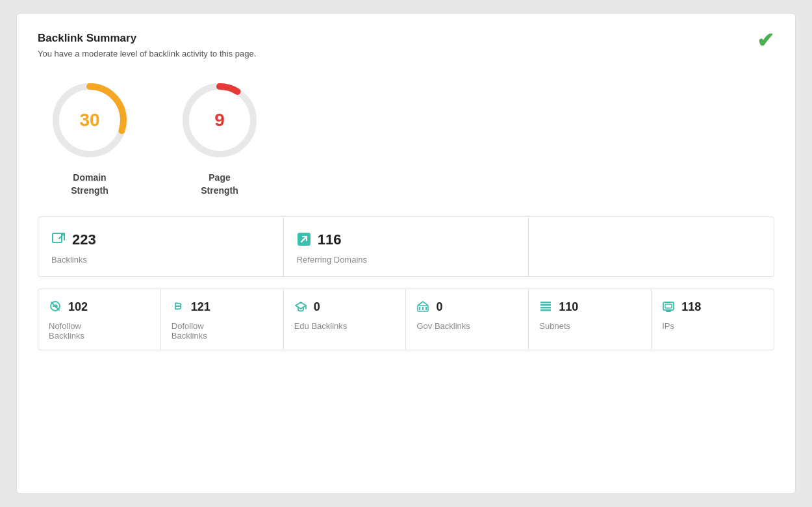 The width and height of the screenshot is (812, 507). I want to click on nofollow-icon, so click(55, 307).